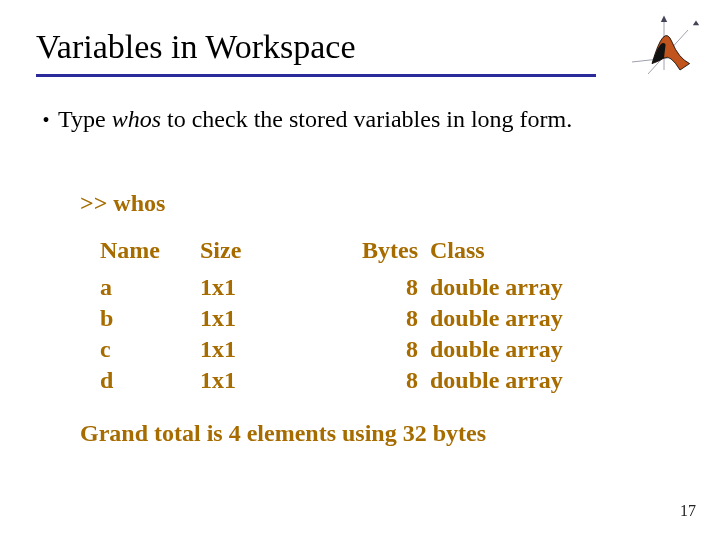 This screenshot has height=540, width=720. Describe the element at coordinates (316, 76) in the screenshot. I see `title-underline` at that location.